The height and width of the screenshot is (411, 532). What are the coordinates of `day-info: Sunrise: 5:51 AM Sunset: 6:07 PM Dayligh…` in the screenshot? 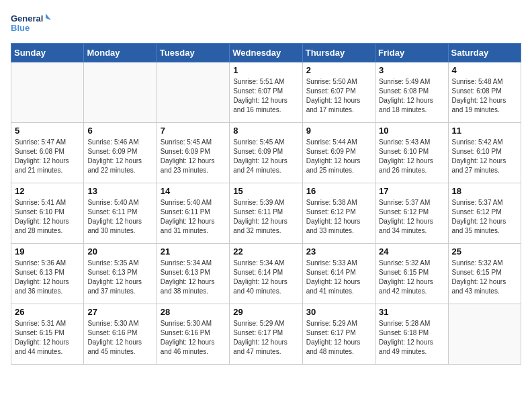 It's located at (266, 96).